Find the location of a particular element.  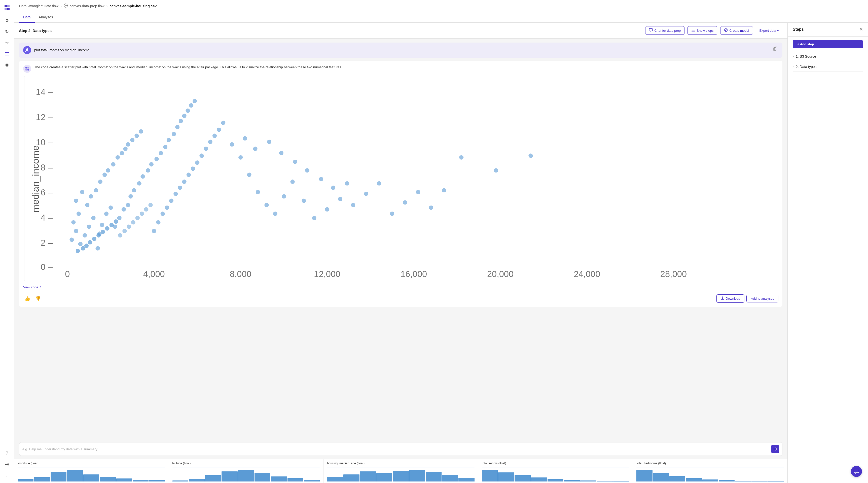

question-icon: ? is located at coordinates (7, 453).